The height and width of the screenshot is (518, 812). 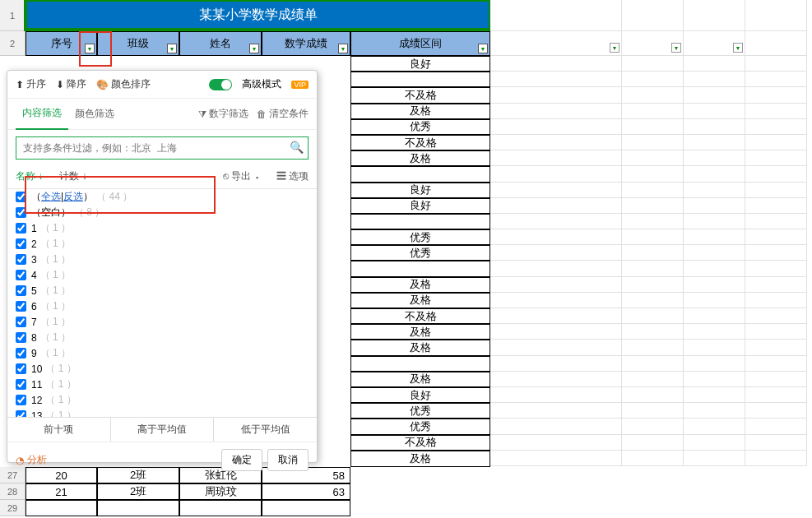 I want to click on col-name: 名称 ↓, so click(x=30, y=176).